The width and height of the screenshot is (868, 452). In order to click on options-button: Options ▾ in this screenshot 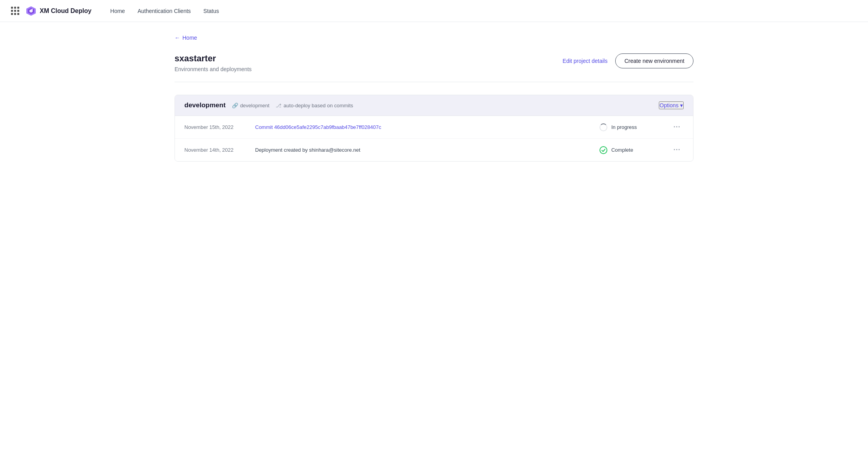, I will do `click(671, 105)`.